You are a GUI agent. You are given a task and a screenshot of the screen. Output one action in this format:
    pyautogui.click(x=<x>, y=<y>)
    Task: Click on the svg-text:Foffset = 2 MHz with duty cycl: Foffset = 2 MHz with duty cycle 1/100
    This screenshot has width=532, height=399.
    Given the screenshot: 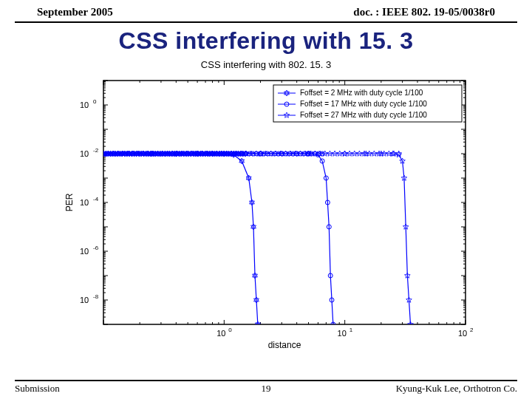 What is the action you would take?
    pyautogui.click(x=362, y=93)
    